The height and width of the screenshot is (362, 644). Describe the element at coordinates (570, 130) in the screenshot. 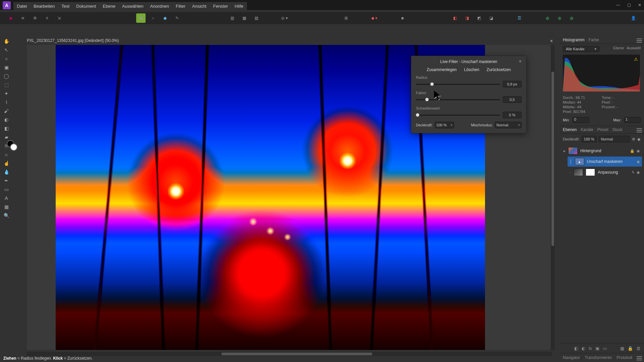

I see `tab-layers: Ebenen` at that location.